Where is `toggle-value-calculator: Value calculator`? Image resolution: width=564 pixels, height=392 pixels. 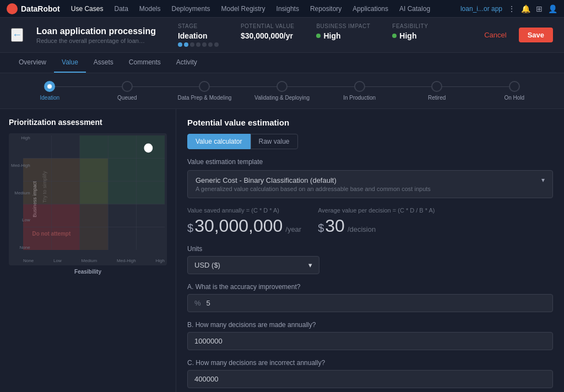
toggle-value-calculator: Value calculator is located at coordinates (219, 141).